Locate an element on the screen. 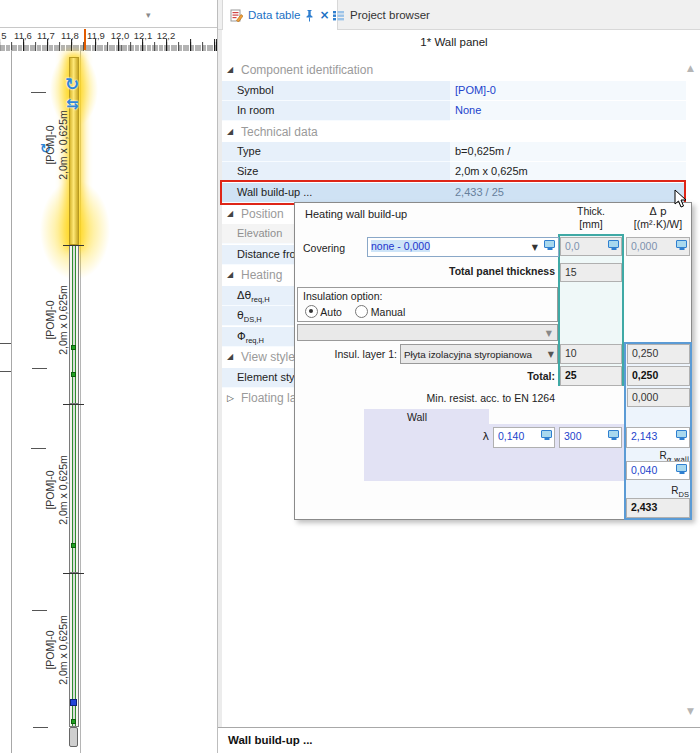 The width and height of the screenshot is (700, 753). insulation-combobox-empty: ▼ is located at coordinates (428, 332).